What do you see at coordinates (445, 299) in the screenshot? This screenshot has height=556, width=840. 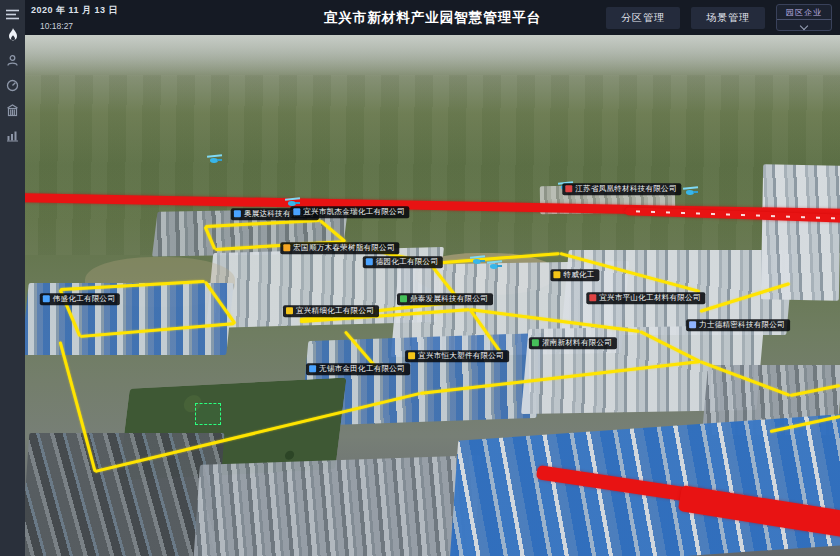 I see `company-label: 鼎泰发展科技有限公司` at bounding box center [445, 299].